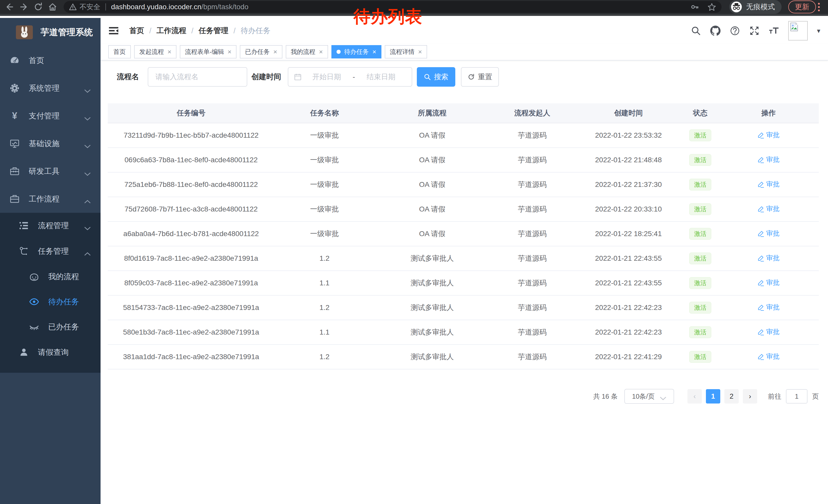 The width and height of the screenshot is (828, 504). I want to click on pagination: 共 16 条 10条/页 ‹ 1 2 › 前往 页, so click(460, 396).